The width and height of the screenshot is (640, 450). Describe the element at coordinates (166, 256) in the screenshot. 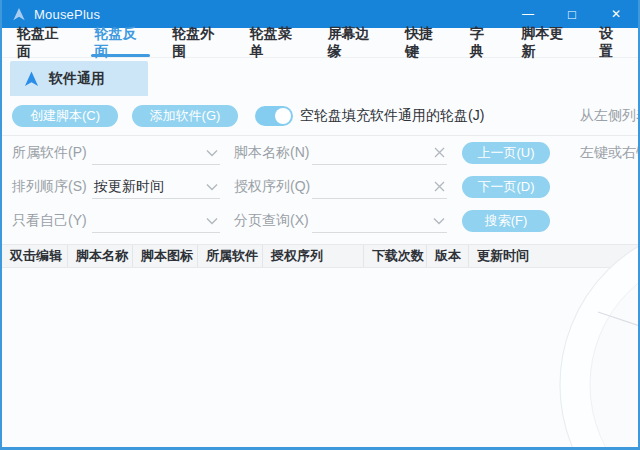

I see `col-script-icon: 脚本图标` at that location.